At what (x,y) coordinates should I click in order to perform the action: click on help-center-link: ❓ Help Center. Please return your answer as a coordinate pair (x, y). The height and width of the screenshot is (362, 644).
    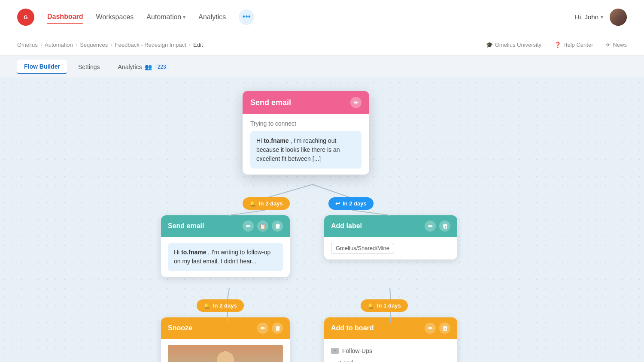
    Looking at the image, I should click on (574, 45).